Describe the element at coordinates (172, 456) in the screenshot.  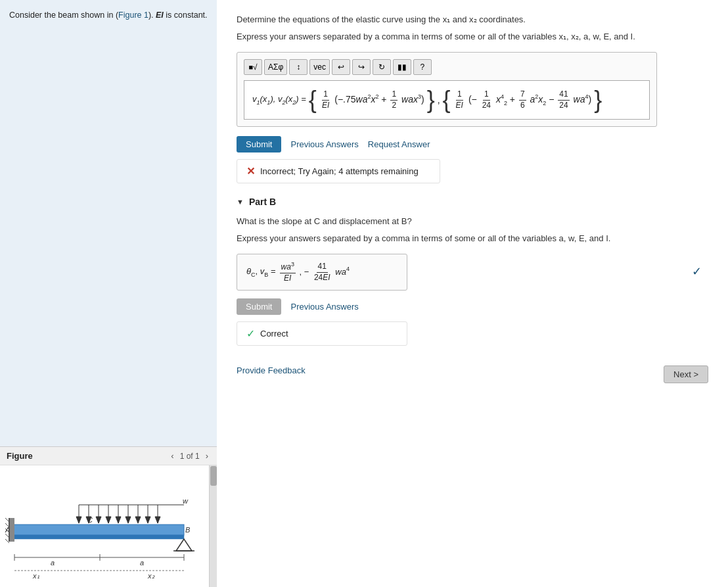
I see `figure-prev-button: ‹` at that location.